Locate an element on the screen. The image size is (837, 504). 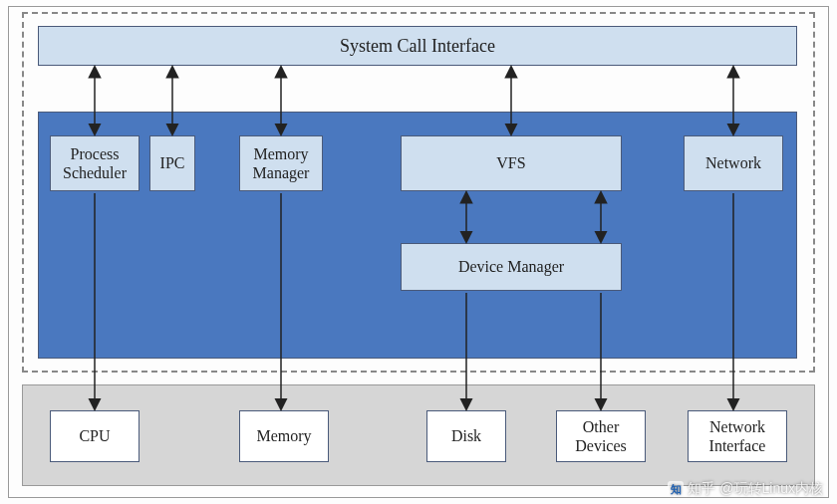
network-interface-box: NetworkInterface is located at coordinates (737, 436).